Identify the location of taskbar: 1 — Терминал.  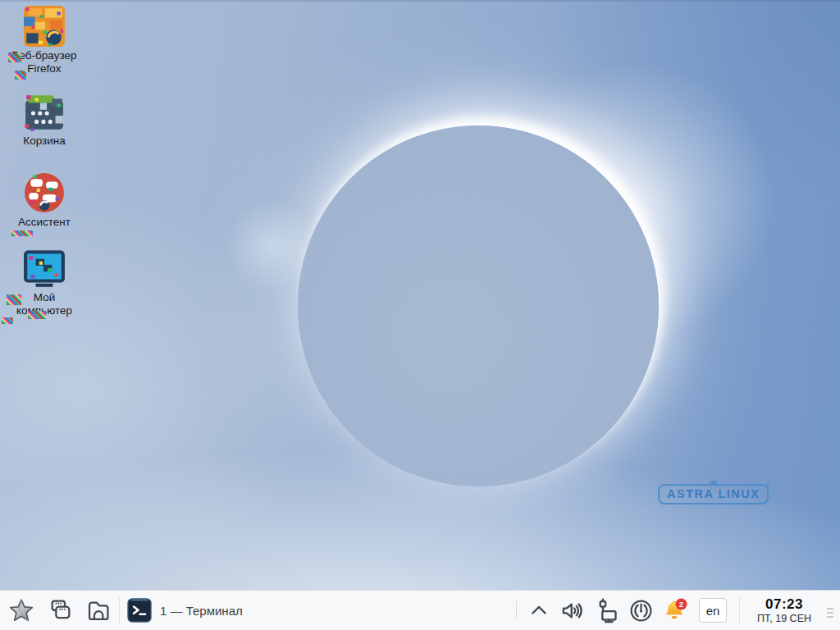
(420, 610).